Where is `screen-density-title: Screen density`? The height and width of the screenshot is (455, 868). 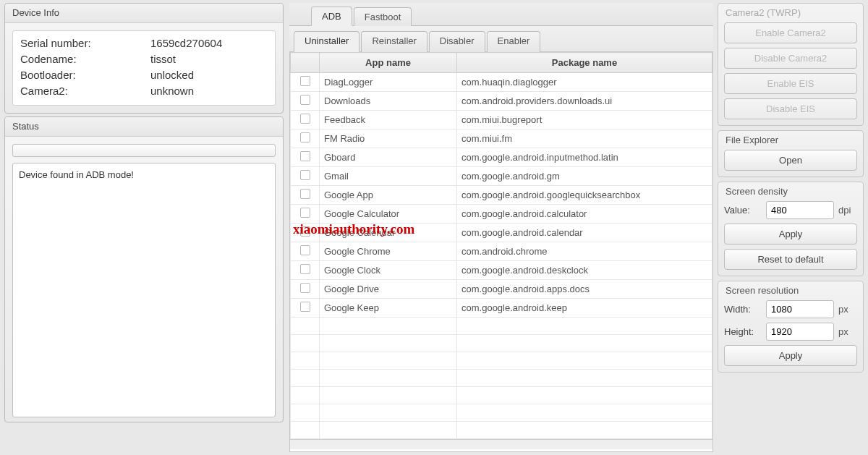 screen-density-title: Screen density is located at coordinates (791, 192).